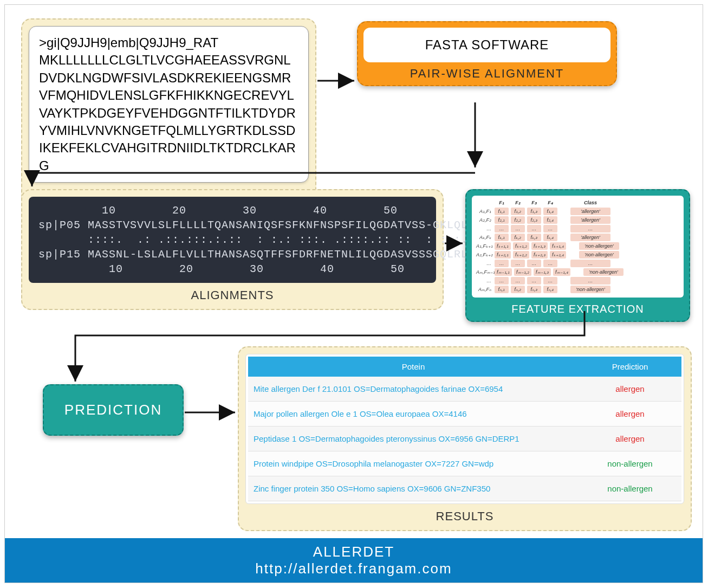 The height and width of the screenshot is (588, 708). What do you see at coordinates (169, 113) in the screenshot?
I see `fasta-sequence: MKLLLLLLLCLGLTLVCGHAEEASSVRGNLDVDKLNGDWF…` at bounding box center [169, 113].